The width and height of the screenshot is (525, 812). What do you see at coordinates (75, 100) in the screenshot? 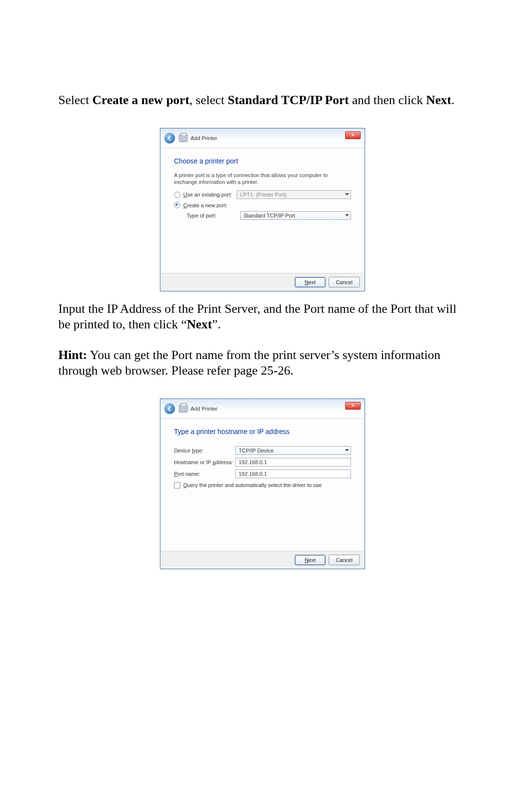
I see `text: Select` at bounding box center [75, 100].